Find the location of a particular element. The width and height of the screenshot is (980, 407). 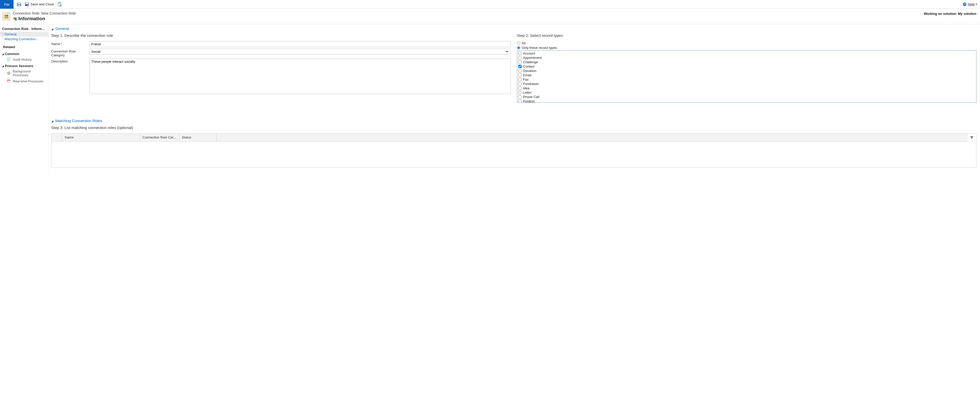

sidebar-title: Connection Role : Inform… is located at coordinates (24, 29).